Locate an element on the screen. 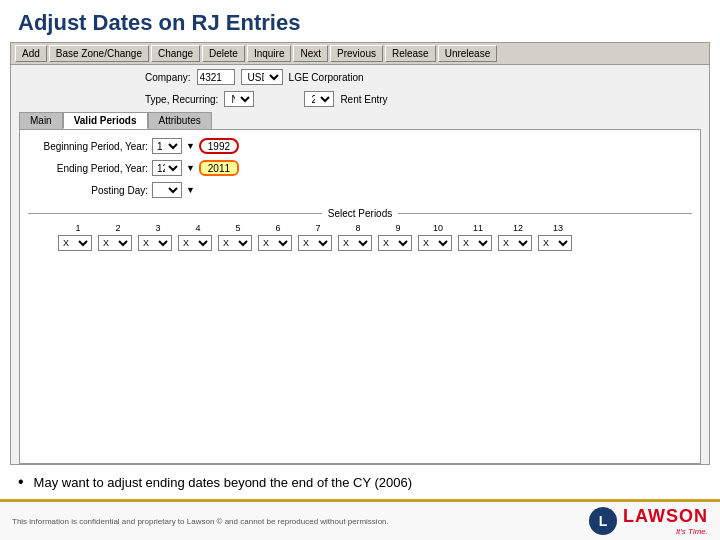 This screenshot has height=540, width=720. period-select-13: X is located at coordinates (555, 243).